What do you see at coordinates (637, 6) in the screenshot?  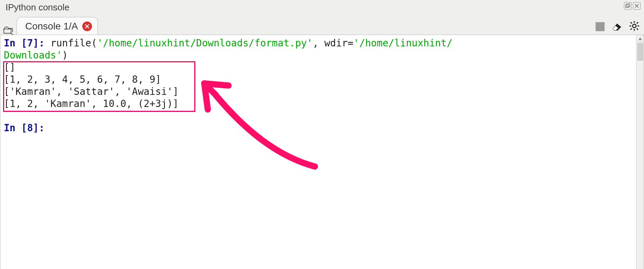 I see `close-panel-icon` at bounding box center [637, 6].